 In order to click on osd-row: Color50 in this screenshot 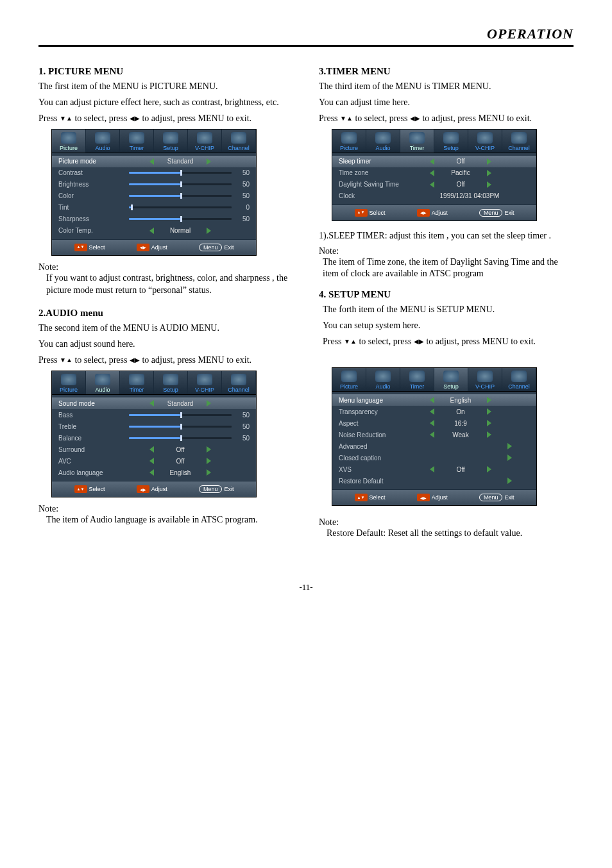, I will do `click(154, 196)`.